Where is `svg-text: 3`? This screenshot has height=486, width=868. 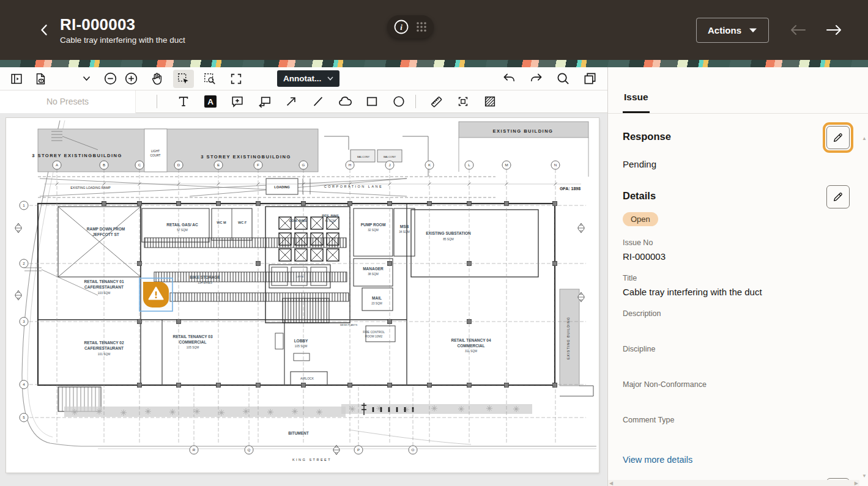 svg-text: 3 is located at coordinates (24, 322).